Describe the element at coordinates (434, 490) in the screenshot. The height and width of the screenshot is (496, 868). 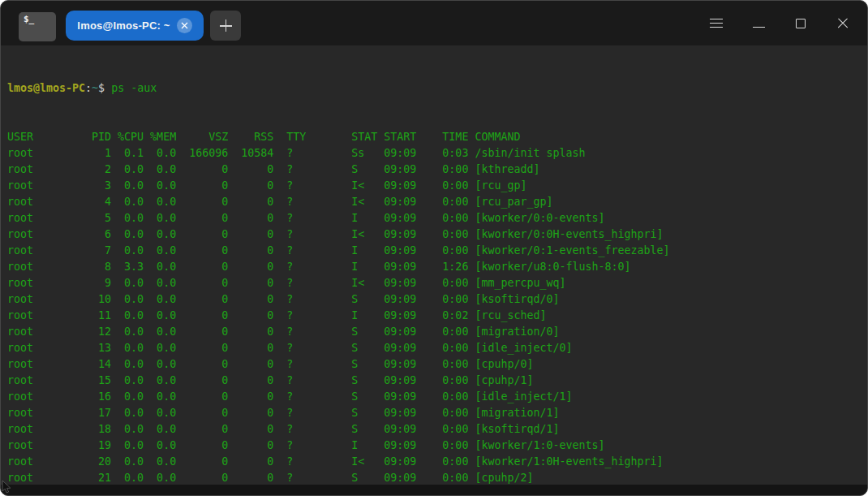
I see `window-bottom-edge` at that location.